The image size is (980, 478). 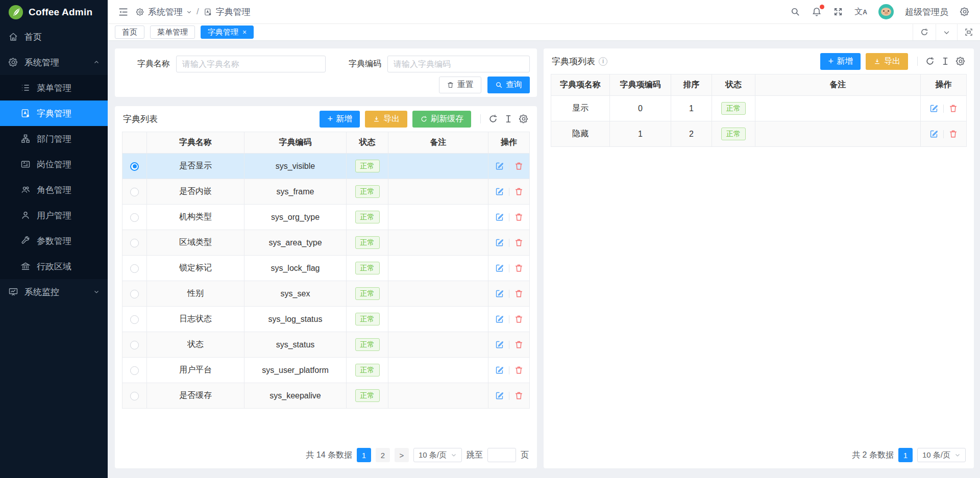 What do you see at coordinates (402, 455) in the screenshot?
I see `next-page-button: >` at bounding box center [402, 455].